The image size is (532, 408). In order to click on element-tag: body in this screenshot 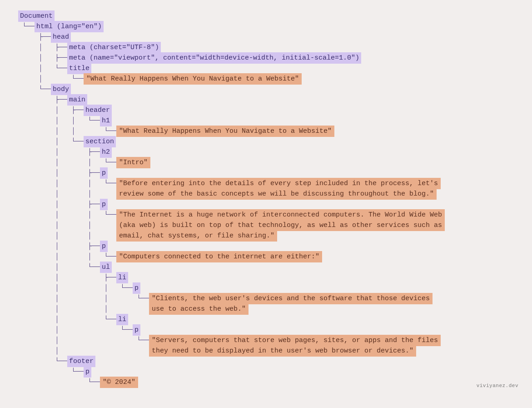, I will do `click(61, 89)`.